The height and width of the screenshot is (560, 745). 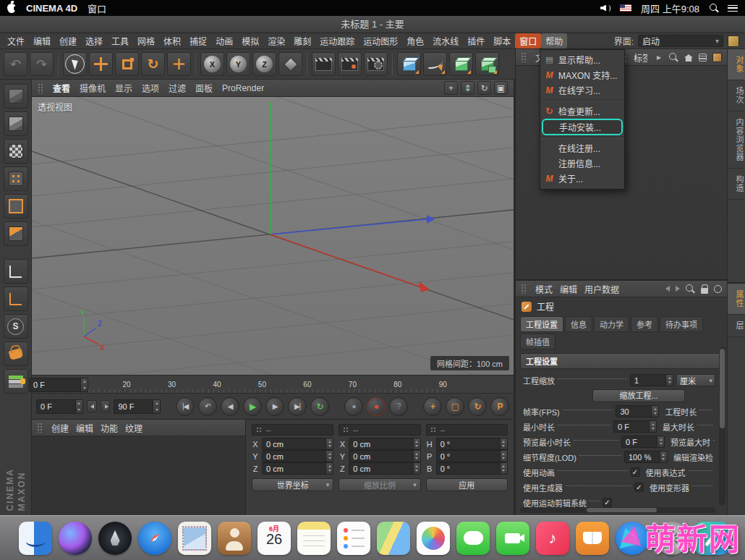 What do you see at coordinates (75, 538) in the screenshot?
I see `dock-siri-icon` at bounding box center [75, 538].